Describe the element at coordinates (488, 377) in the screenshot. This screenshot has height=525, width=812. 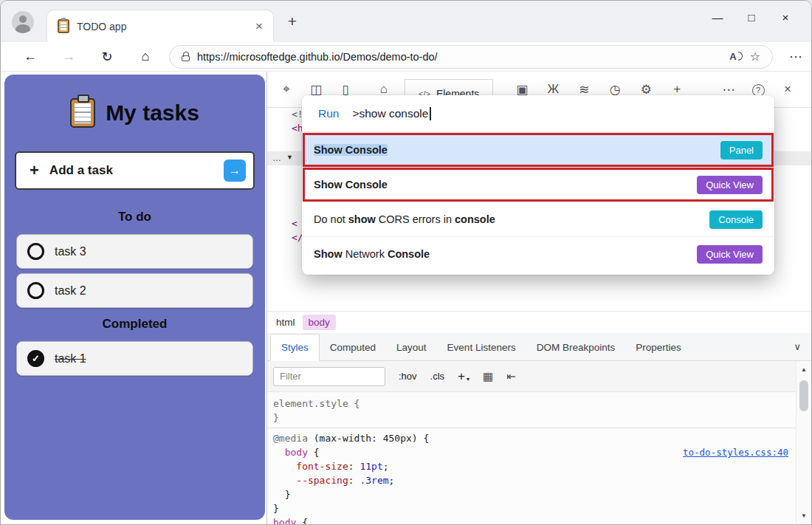
I see `flexbox-editor-icon: ▦` at that location.